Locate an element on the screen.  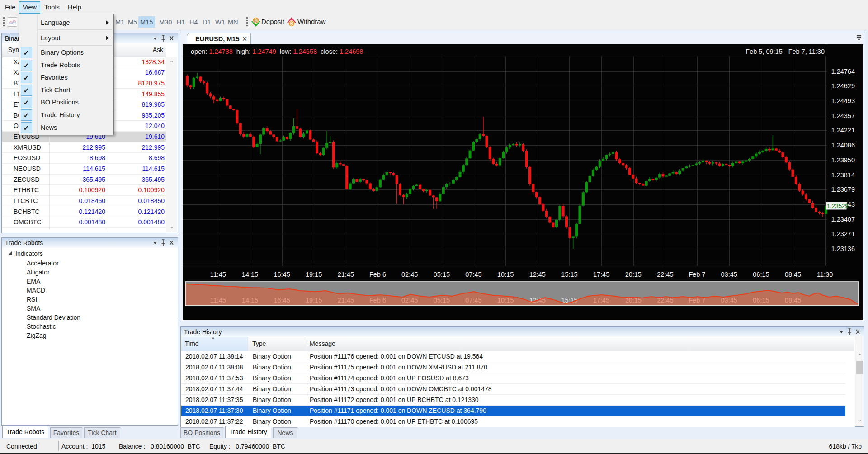
svg-text: 1.24086 is located at coordinates (843, 145).